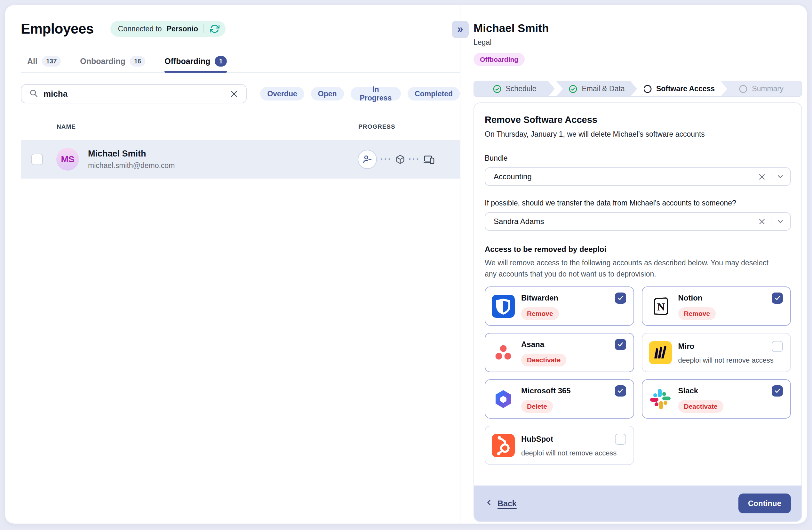  What do you see at coordinates (638, 376) in the screenshot?
I see `software-grid: BitwardenRemoveNNotionRemoveAsanaDeactiv…` at bounding box center [638, 376].